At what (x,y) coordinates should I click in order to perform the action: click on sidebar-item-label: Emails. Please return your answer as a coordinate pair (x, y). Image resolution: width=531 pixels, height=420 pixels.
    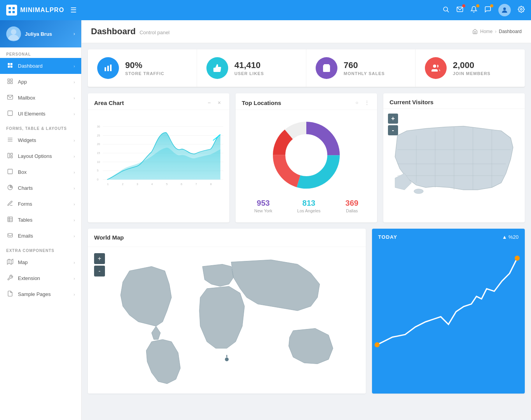
    Looking at the image, I should click on (46, 236).